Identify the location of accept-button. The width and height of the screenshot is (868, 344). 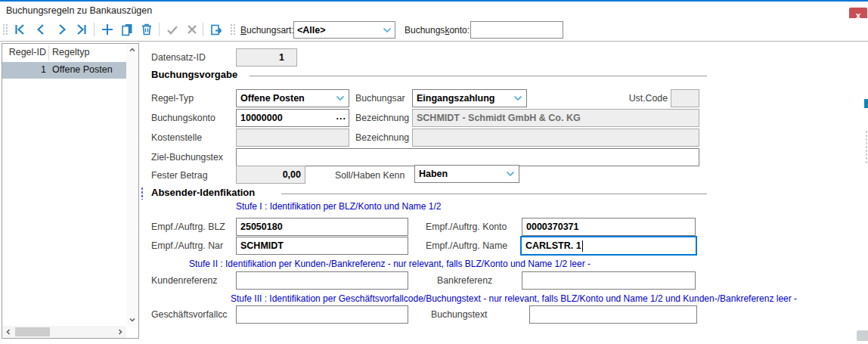
(172, 29).